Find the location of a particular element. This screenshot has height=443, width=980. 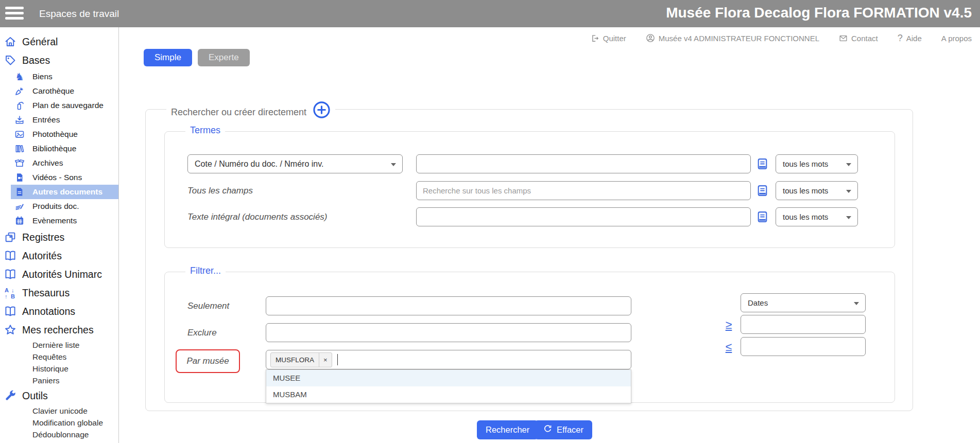

sidebar-item-label: Photothèque is located at coordinates (55, 134).